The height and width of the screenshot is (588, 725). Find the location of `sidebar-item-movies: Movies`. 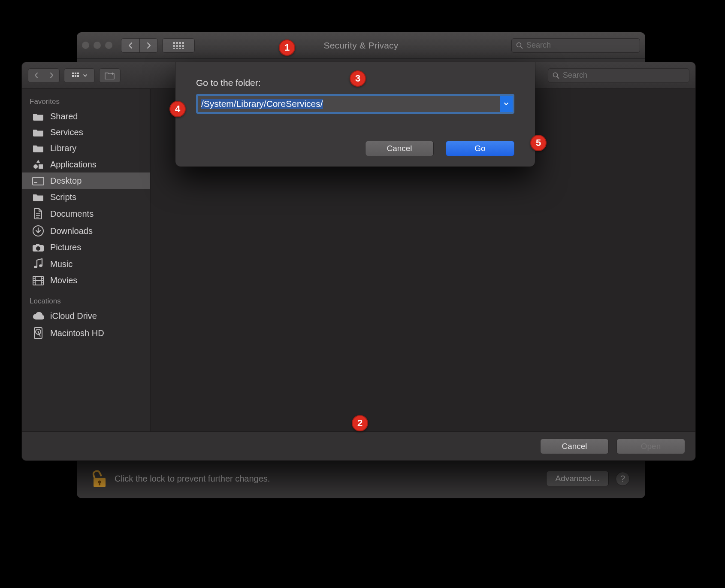

sidebar-item-movies: Movies is located at coordinates (86, 281).